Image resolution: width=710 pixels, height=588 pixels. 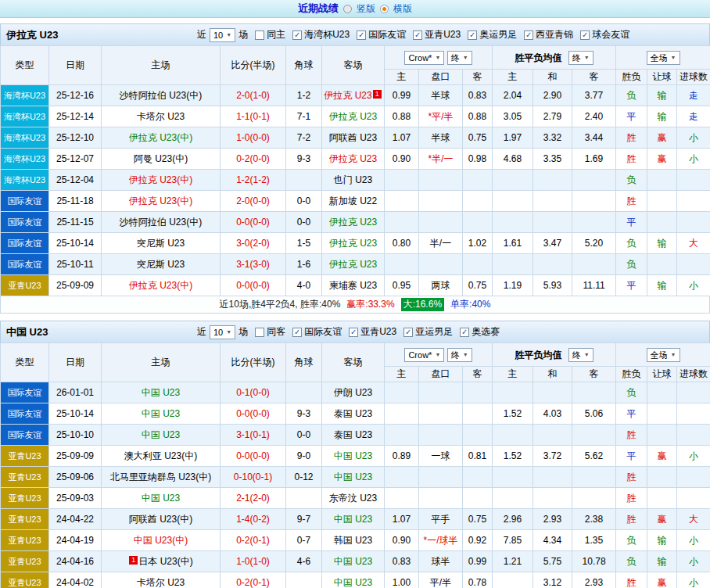 I want to click on col-date: 日期, so click(x=75, y=66).